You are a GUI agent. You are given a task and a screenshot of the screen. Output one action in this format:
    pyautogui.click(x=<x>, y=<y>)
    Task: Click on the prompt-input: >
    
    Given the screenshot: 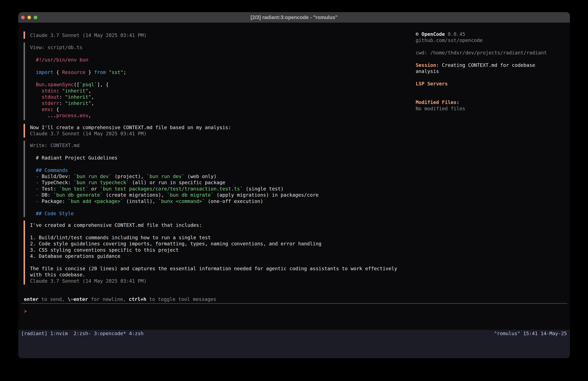 What is the action you would take?
    pyautogui.click(x=25, y=311)
    